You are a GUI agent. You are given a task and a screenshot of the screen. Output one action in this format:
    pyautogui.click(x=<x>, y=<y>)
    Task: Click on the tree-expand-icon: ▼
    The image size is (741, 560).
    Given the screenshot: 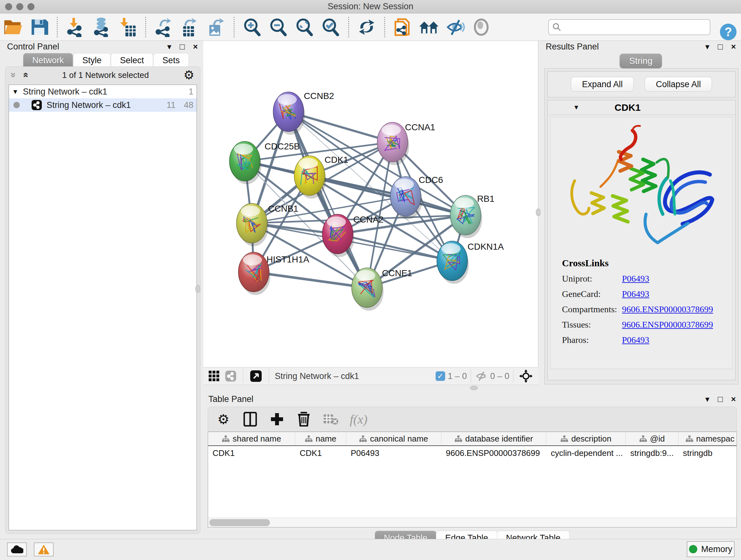 What is the action you would take?
    pyautogui.click(x=15, y=92)
    